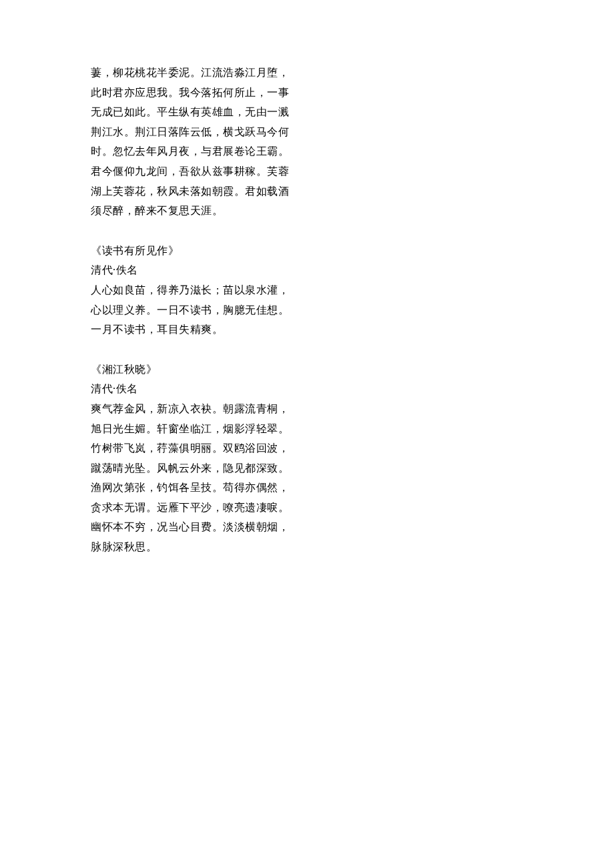 The image size is (614, 868). What do you see at coordinates (206, 141) in the screenshot?
I see `poem-block-1: 萋，柳花桃花半委泥。江流浩淼江月堕， 此时君亦应思我。我今落拓何所止，一事 无成…` at bounding box center [206, 141].